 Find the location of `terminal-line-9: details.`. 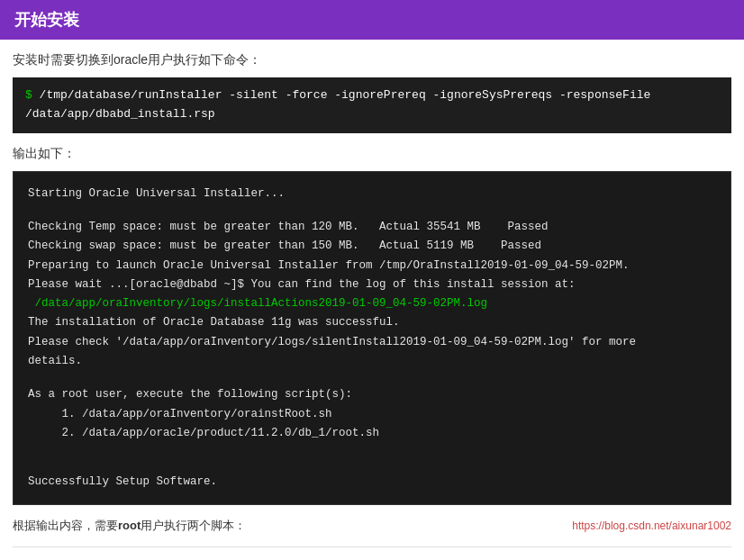

terminal-line-9: details. is located at coordinates (372, 362).